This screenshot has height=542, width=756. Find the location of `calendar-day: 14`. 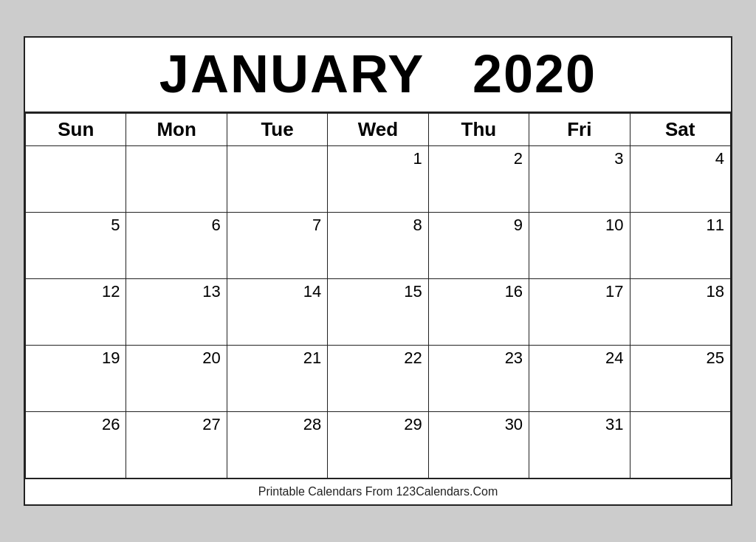

calendar-day: 14 is located at coordinates (277, 312).